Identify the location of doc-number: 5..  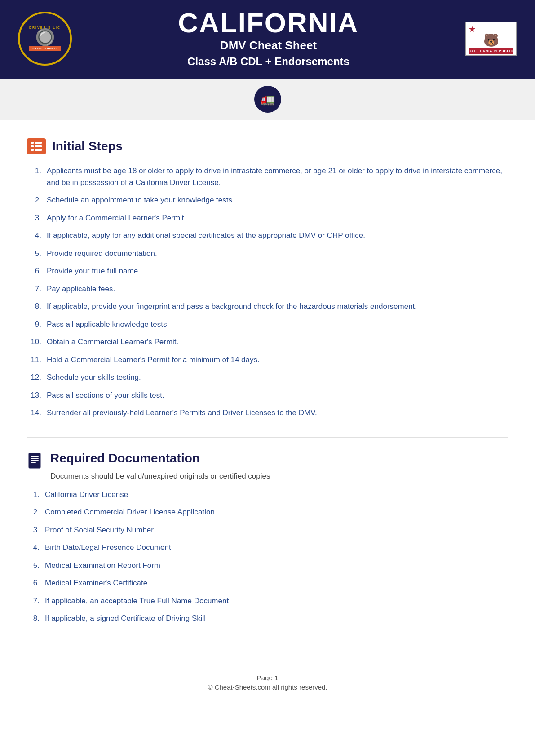
(33, 566).